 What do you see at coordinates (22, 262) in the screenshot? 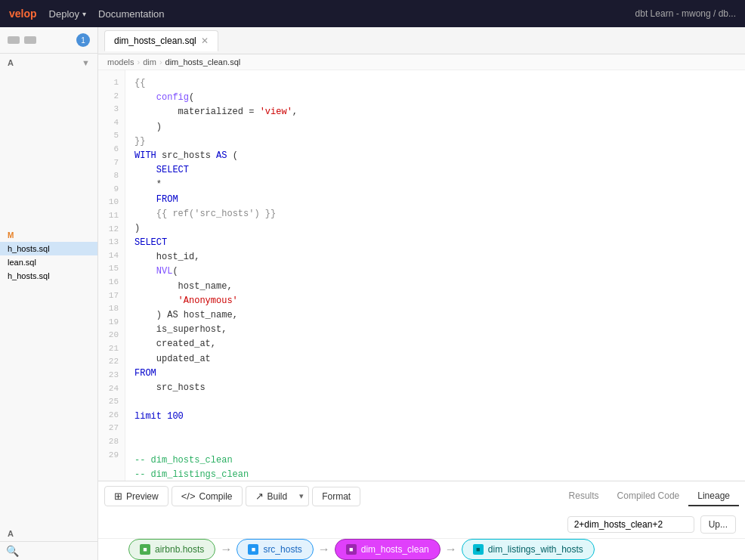
I see `file-name-2: lean.sql` at bounding box center [22, 262].